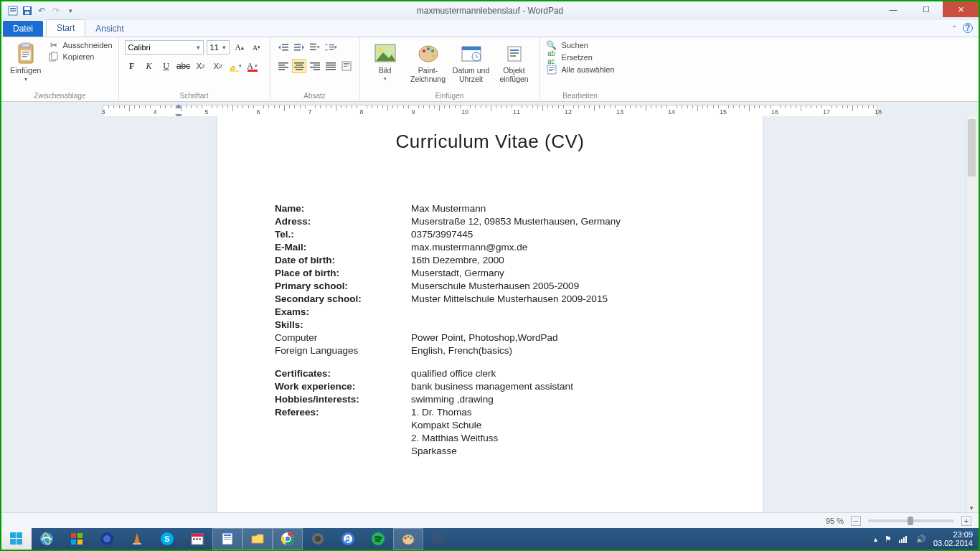 This screenshot has height=551, width=980. What do you see at coordinates (167, 539) in the screenshot?
I see `taskbar-skype: S` at bounding box center [167, 539].